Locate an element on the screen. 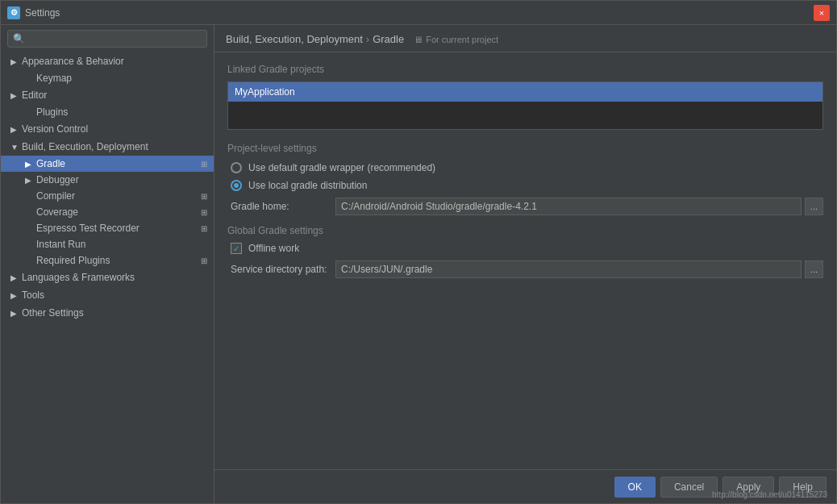  linked-projects-list: MyApplication is located at coordinates (526, 106).